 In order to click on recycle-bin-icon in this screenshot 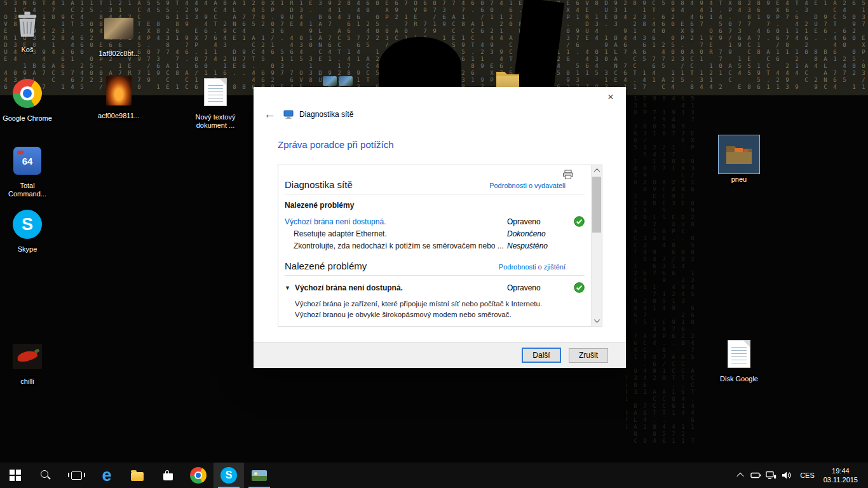, I will do `click(27, 25)`.